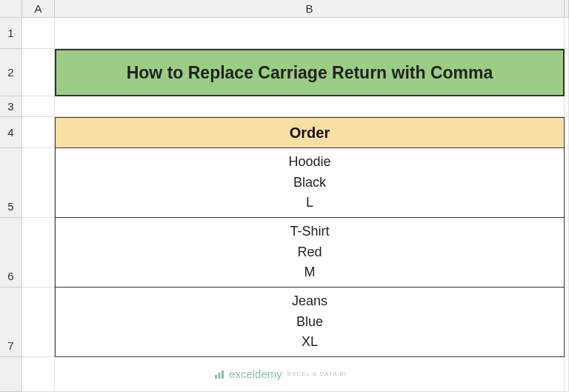 Image resolution: width=569 pixels, height=392 pixels. I want to click on cell-B3, so click(310, 107).